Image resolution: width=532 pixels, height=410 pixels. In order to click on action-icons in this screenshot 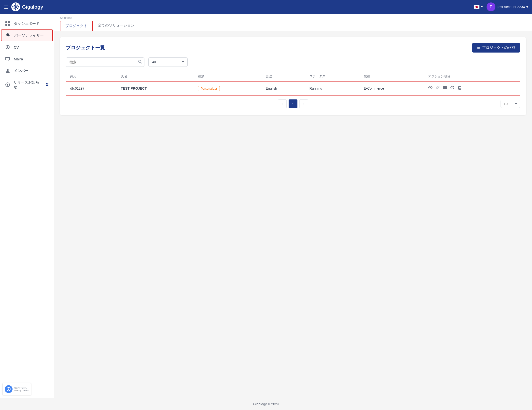, I will do `click(472, 88)`.